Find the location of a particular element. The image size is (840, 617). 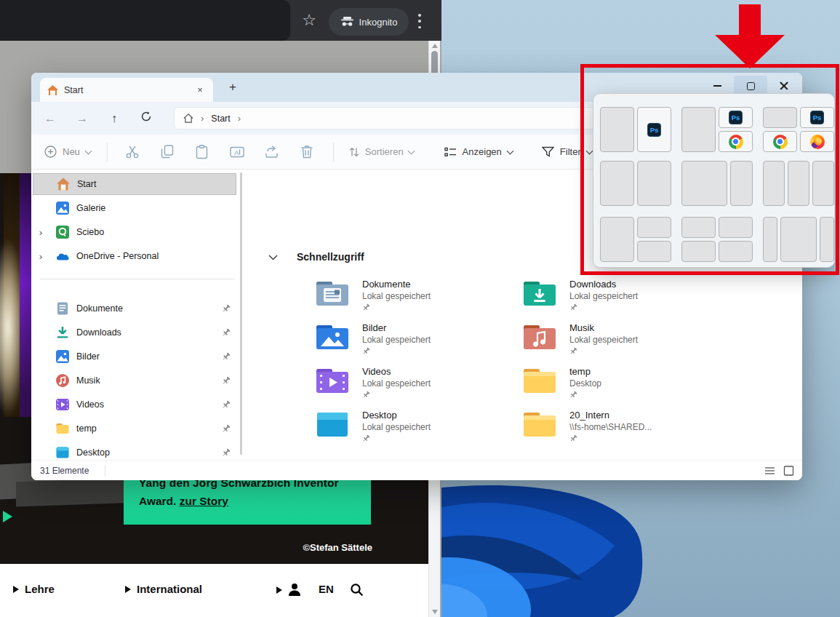

tab-title: Start is located at coordinates (127, 90).